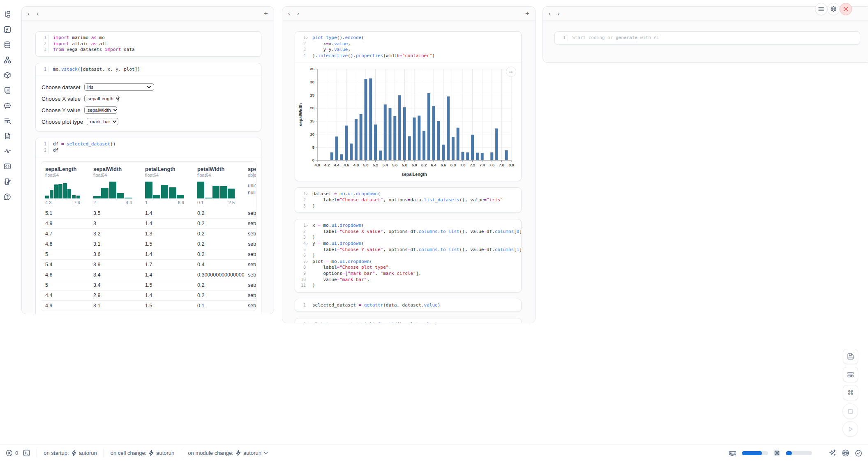  Describe the element at coordinates (7, 151) in the screenshot. I see `activity-icon` at that location.